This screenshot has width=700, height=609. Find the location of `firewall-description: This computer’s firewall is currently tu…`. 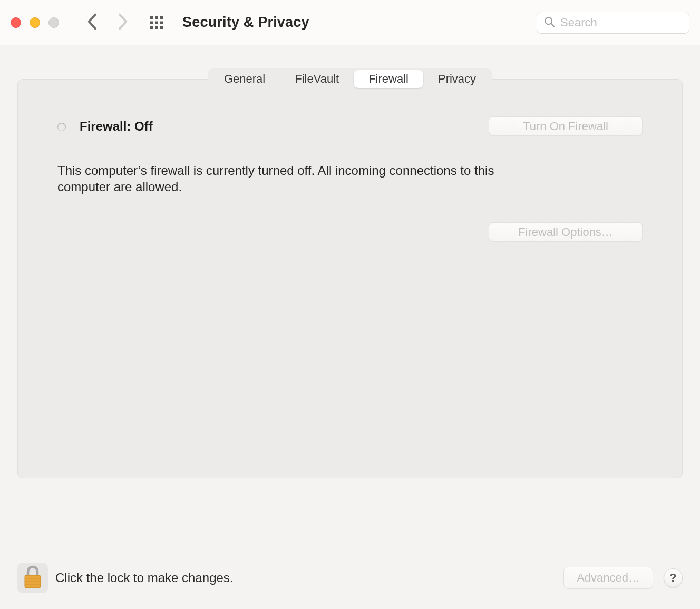

firewall-description: This computer’s firewall is currently tu… is located at coordinates (289, 179).